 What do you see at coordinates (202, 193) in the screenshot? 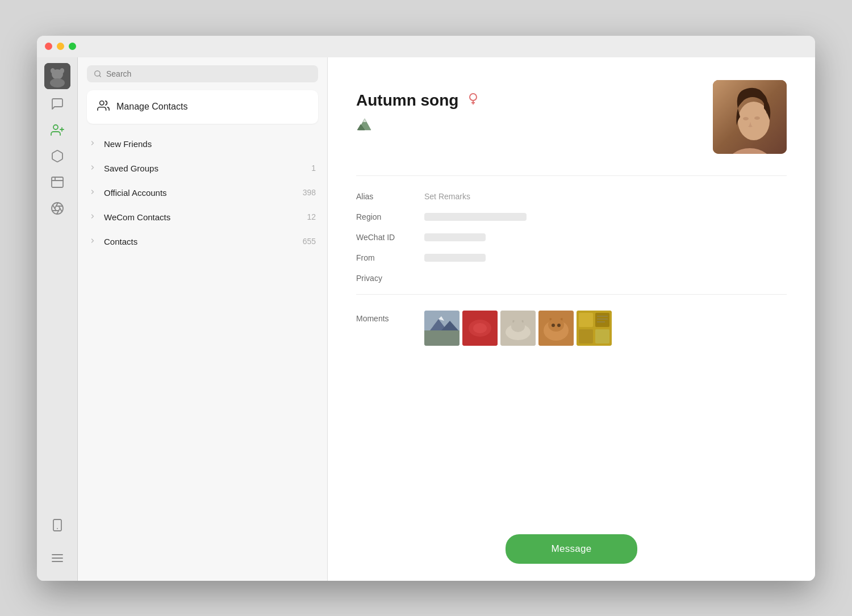
I see `official-accounts-row: Official Accounts 398` at bounding box center [202, 193].